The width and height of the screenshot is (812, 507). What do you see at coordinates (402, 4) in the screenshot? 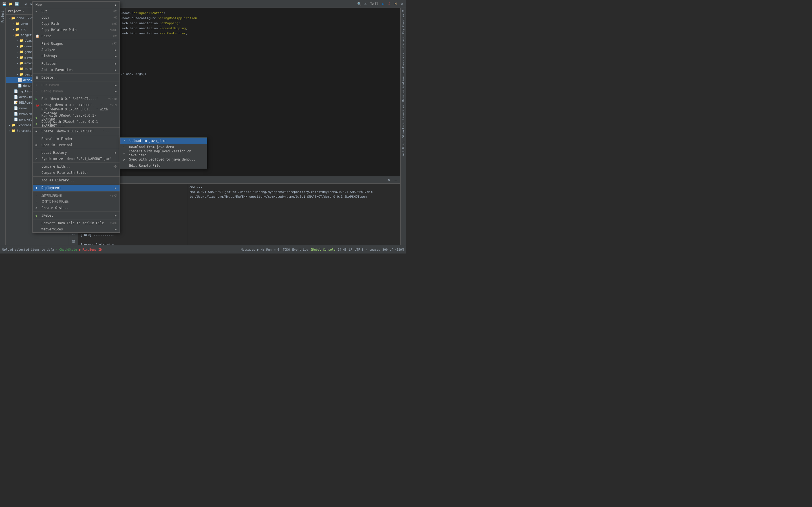
I see `toolbar-block-icon: ⊘` at bounding box center [402, 4].